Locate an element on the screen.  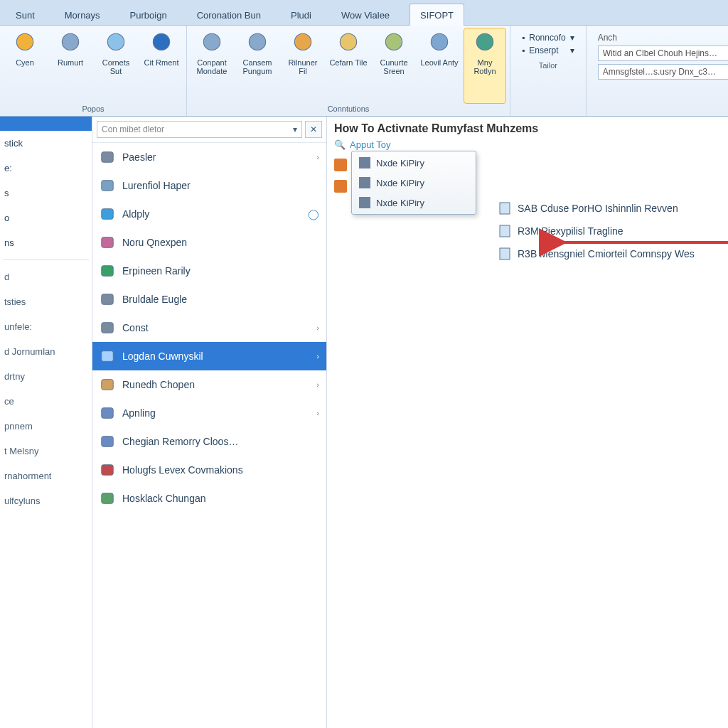
mid-list-item-label: Hosklack Chungan is located at coordinates (164, 498).